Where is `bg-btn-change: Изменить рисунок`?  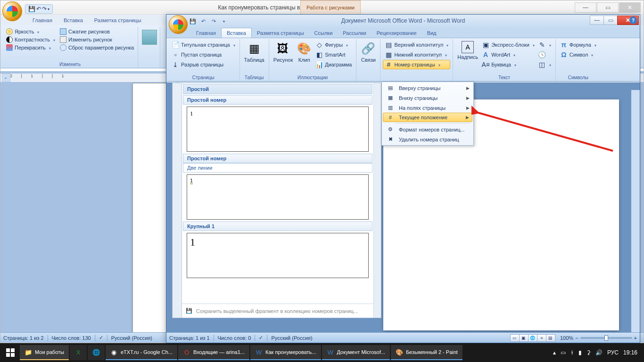 bg-btn-change: Изменить рисунок is located at coordinates (97, 40).